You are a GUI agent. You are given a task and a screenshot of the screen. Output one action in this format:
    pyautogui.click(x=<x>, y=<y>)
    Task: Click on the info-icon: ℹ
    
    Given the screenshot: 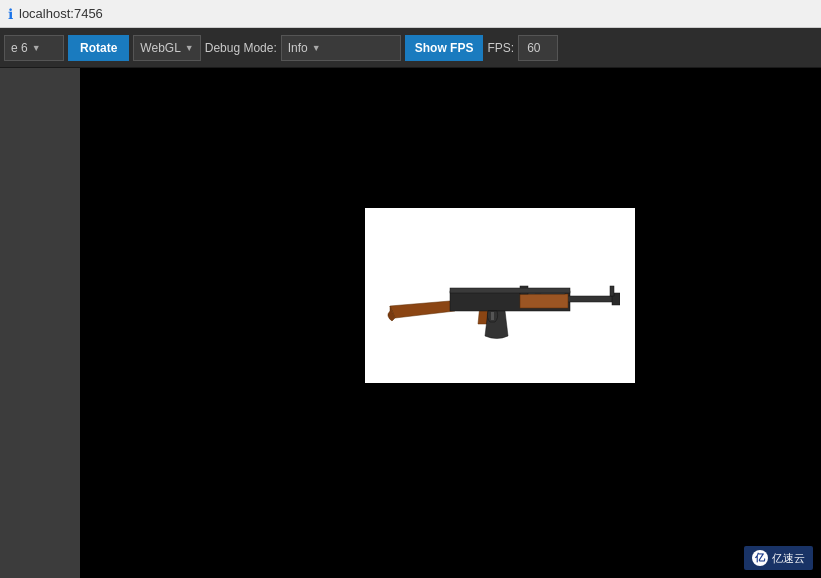 What is the action you would take?
    pyautogui.click(x=10, y=14)
    